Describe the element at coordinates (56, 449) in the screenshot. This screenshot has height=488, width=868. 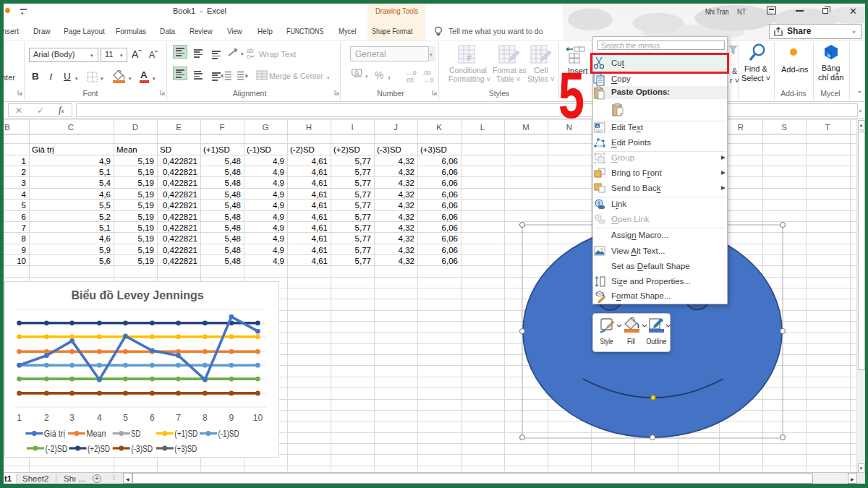
I see `svg-text: (-2)SD` at that location.